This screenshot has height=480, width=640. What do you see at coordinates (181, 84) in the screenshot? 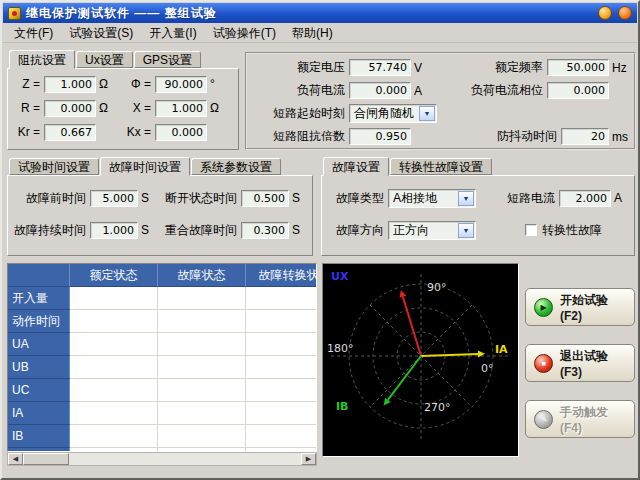
I see `phi-input` at bounding box center [181, 84].